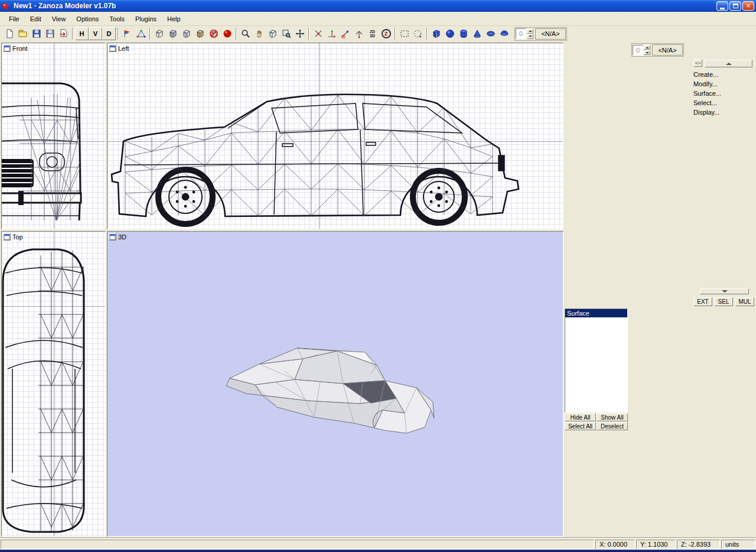  I want to click on 2d-3d-toggle-button: 2D 3D, so click(372, 34).